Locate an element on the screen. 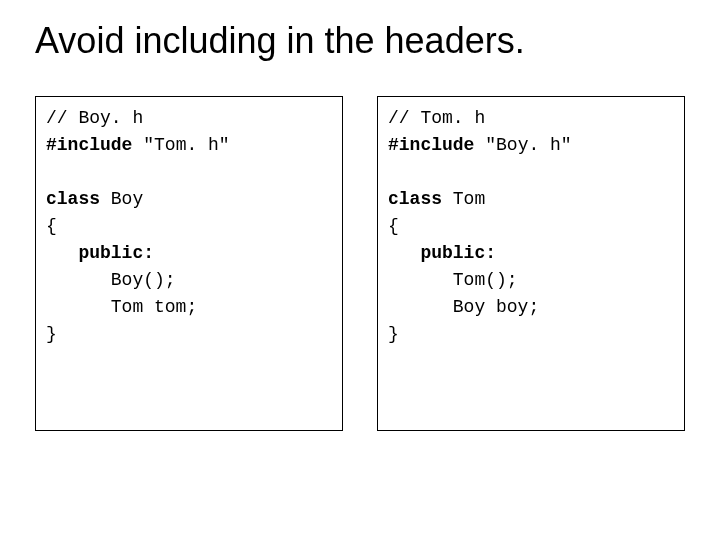 This screenshot has width=720, height=540. code-line: Boy boy; is located at coordinates (464, 307).